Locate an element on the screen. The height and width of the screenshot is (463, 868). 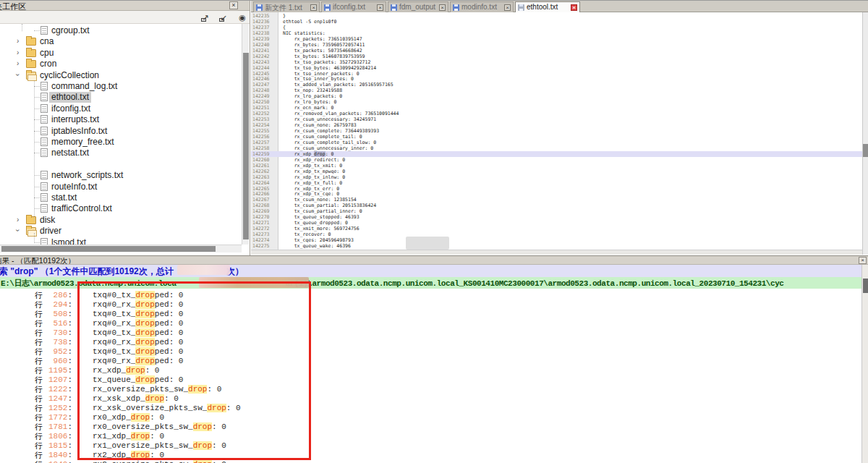
editor-line: 142246 tx_tso_inner_bytes: 0 is located at coordinates (557, 79).